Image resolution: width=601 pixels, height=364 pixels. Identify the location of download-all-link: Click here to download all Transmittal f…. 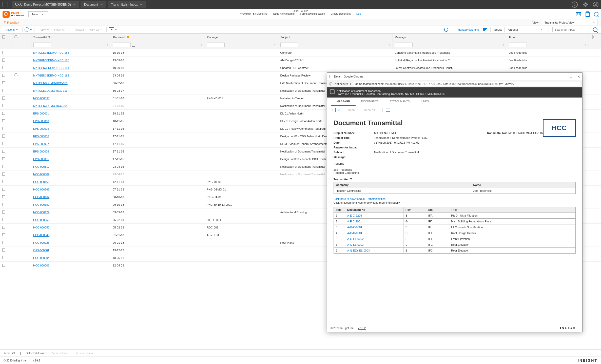
(455, 199).